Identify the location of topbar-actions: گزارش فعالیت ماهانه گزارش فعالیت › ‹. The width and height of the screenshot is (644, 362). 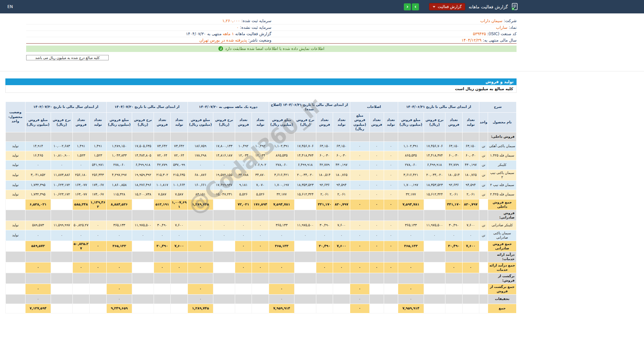
(461, 7).